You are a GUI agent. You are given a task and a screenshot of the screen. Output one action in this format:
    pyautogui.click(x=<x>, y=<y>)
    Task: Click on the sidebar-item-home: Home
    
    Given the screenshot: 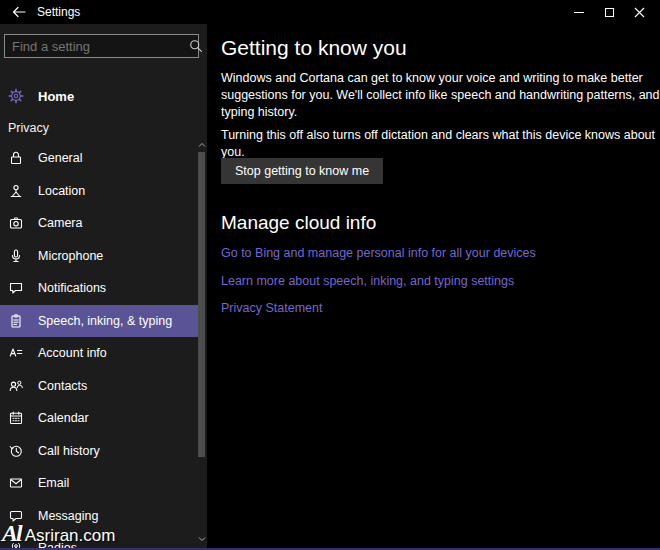 What is the action you would take?
    pyautogui.click(x=100, y=96)
    